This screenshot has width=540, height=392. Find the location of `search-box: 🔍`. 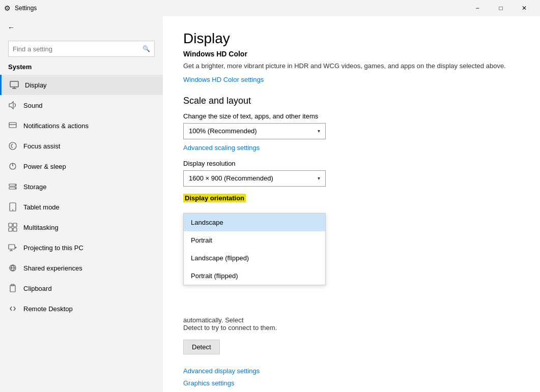

search-box: 🔍 is located at coordinates (81, 49).